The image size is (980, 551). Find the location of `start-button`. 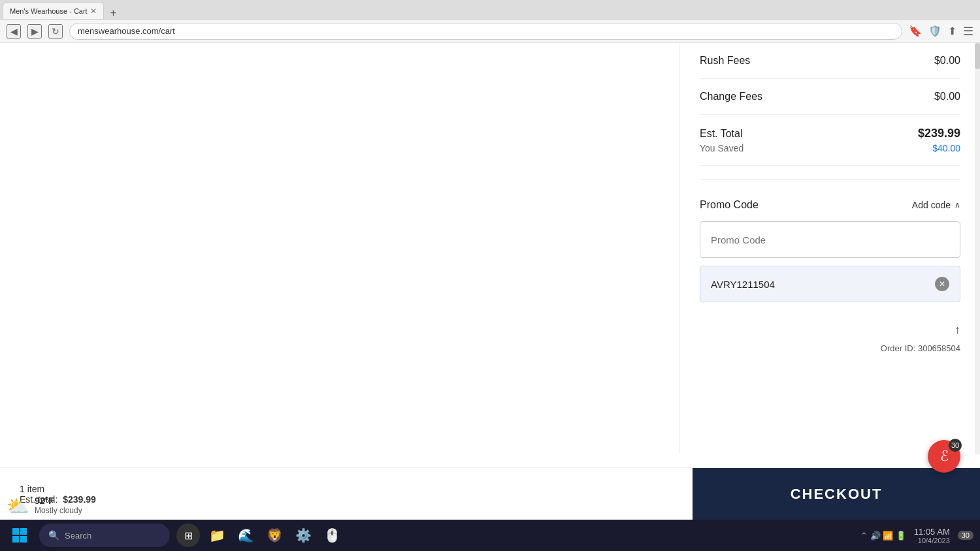

start-button is located at coordinates (20, 535).